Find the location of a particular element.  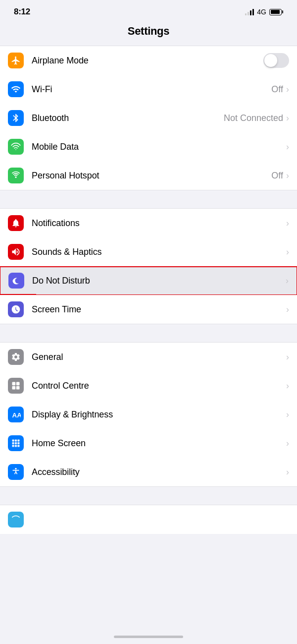

home-screen-icon is located at coordinates (16, 443).